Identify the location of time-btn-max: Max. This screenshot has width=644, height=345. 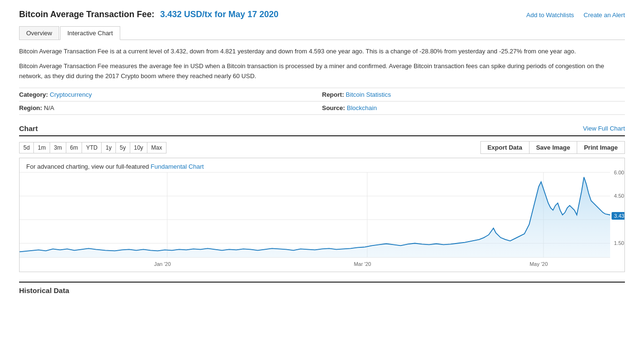
(156, 148).